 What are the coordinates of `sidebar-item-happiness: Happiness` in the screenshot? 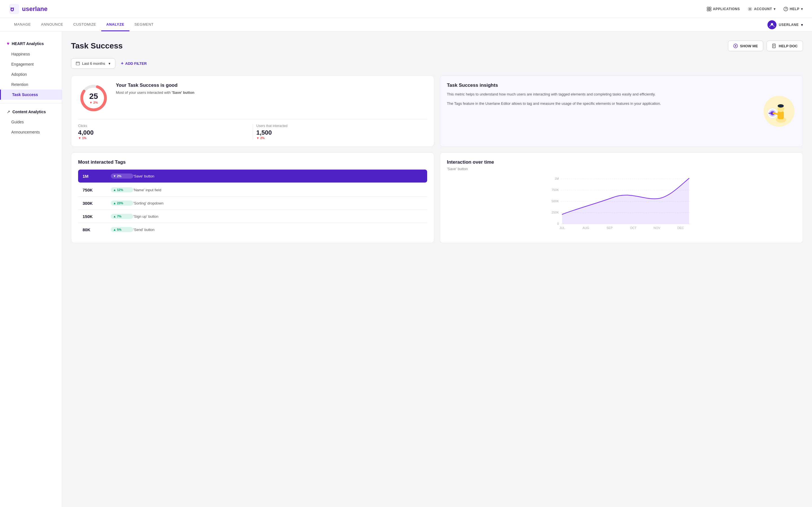 It's located at (31, 54).